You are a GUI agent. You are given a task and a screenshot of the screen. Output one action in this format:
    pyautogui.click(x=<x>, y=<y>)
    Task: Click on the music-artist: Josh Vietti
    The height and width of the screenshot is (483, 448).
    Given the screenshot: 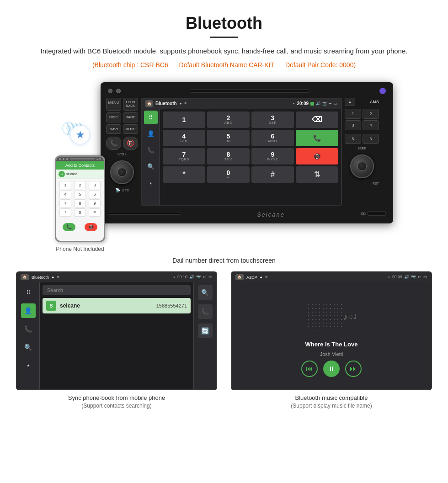 What is the action you would take?
    pyautogui.click(x=332, y=354)
    